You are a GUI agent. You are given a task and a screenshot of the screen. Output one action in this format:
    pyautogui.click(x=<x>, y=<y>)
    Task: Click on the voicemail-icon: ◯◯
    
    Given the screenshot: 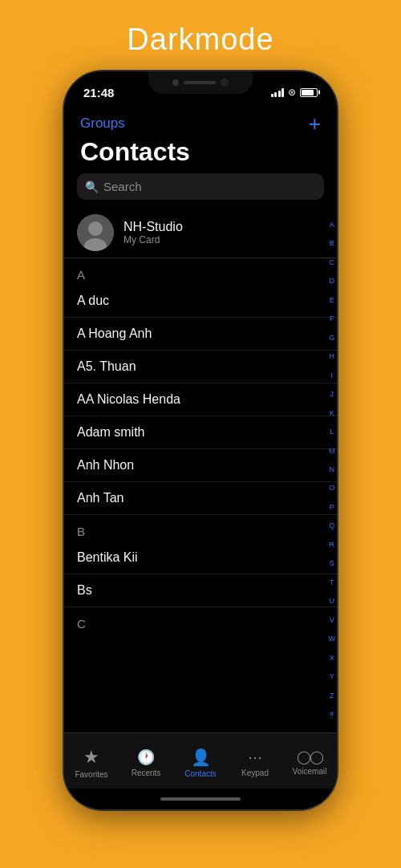 What is the action you would take?
    pyautogui.click(x=310, y=757)
    